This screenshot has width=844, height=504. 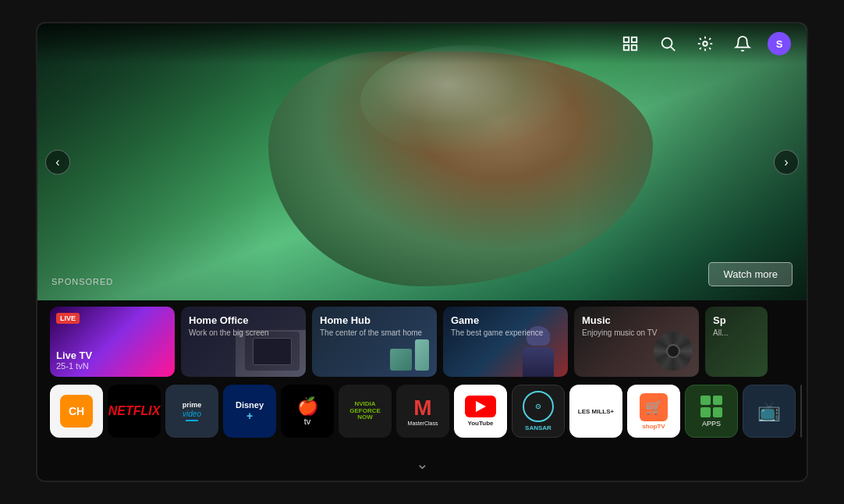 What do you see at coordinates (243, 332) in the screenshot?
I see `home-office-subtitle: Work on the big screen` at bounding box center [243, 332].